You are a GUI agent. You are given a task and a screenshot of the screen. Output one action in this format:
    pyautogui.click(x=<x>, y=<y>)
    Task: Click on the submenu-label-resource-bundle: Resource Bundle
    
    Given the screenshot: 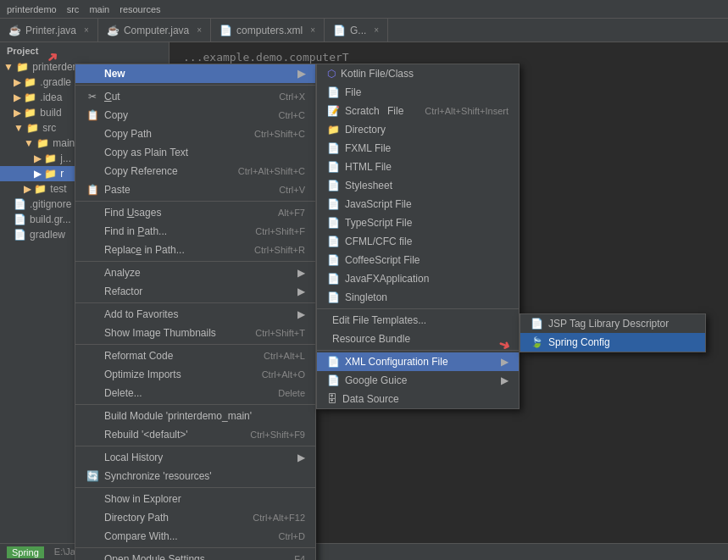 What is the action you would take?
    pyautogui.click(x=371, y=339)
    